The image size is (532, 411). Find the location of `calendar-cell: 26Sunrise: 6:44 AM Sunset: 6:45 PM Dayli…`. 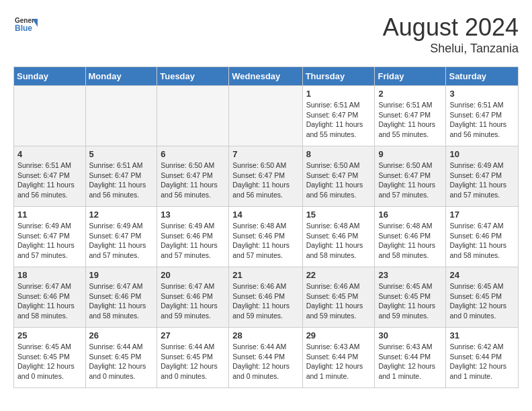

calendar-cell: 26Sunrise: 6:44 AM Sunset: 6:45 PM Dayli… is located at coordinates (121, 358).